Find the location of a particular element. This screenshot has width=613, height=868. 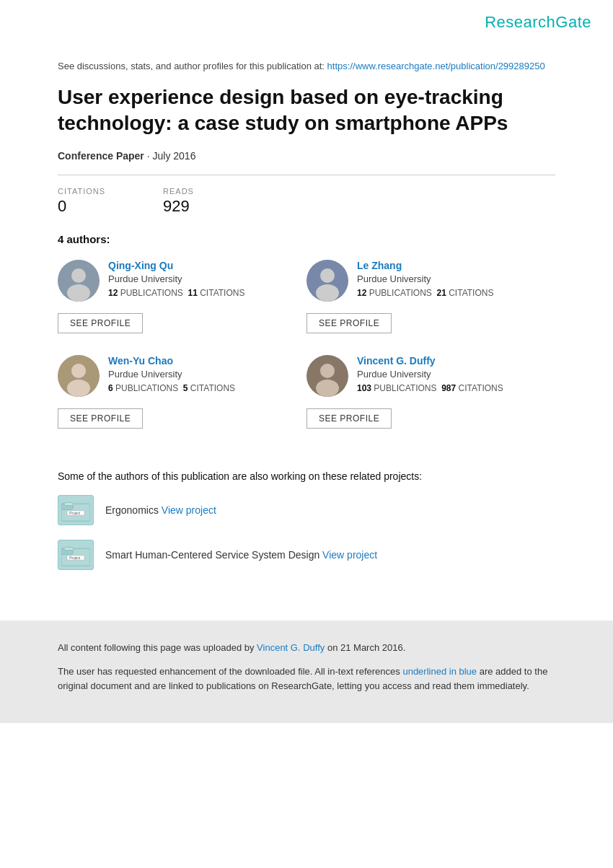

authors-title: 4 authors: is located at coordinates (306, 240).